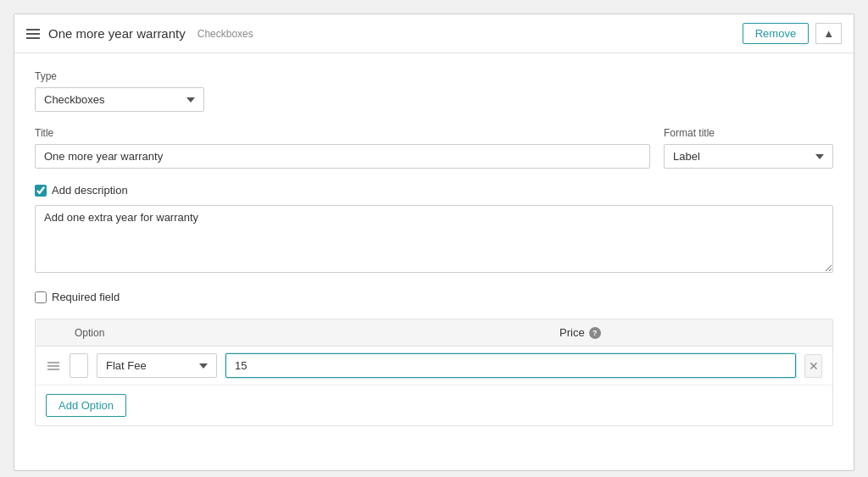 The image size is (868, 477). I want to click on option-name-input, so click(79, 366).